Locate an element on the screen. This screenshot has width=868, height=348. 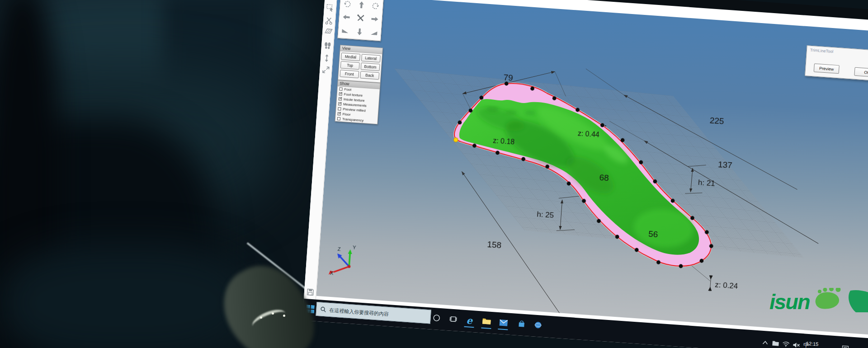
show-transparency-label: Transparency is located at coordinates (353, 120).